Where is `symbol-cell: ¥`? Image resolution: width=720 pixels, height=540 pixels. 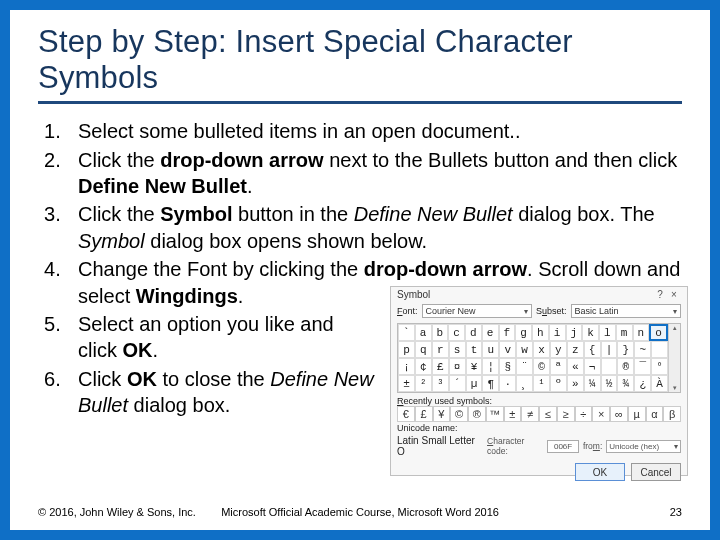
symbol-cell: ¥ is located at coordinates (474, 366).